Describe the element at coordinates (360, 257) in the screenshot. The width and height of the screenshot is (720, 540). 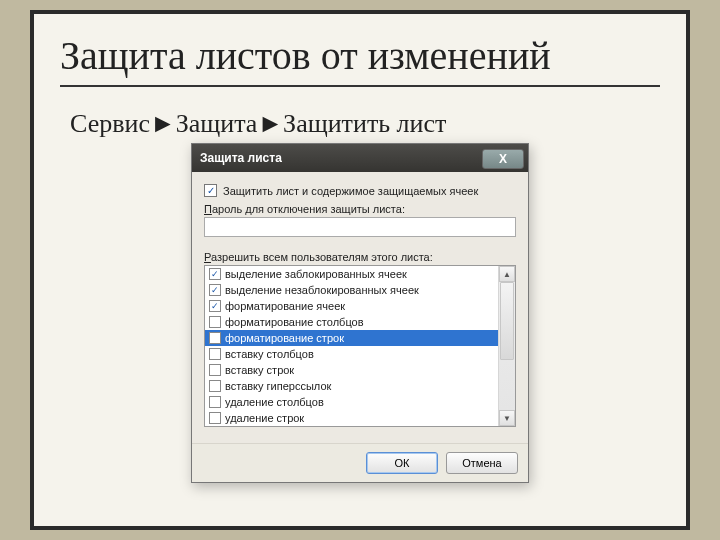
I see `allow-label: Разрешить всем пользователям этого листа…` at that location.